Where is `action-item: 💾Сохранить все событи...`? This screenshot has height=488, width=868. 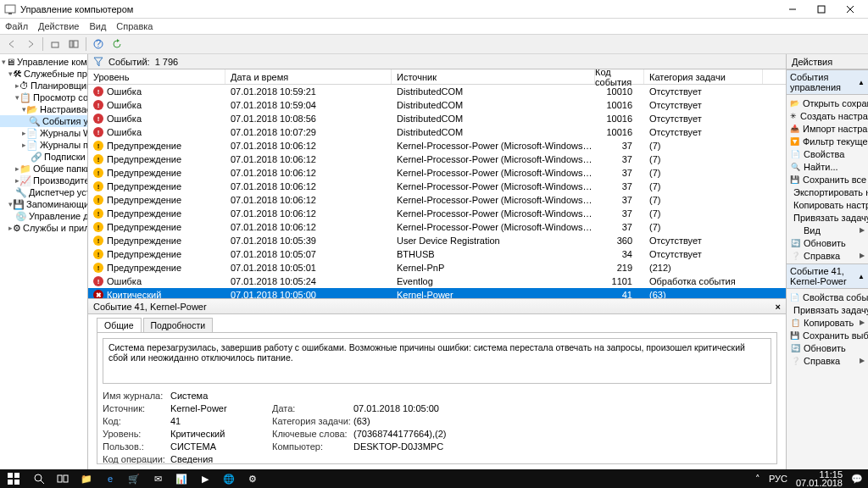
action-item: 💾Сохранить все событи... is located at coordinates (827, 180).